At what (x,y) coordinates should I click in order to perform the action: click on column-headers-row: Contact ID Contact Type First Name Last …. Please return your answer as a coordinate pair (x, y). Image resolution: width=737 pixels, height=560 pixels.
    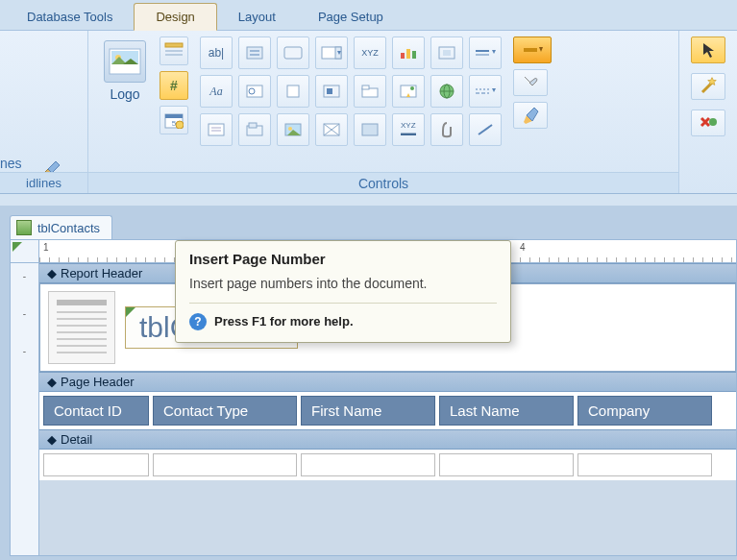
    Looking at the image, I should click on (388, 411).